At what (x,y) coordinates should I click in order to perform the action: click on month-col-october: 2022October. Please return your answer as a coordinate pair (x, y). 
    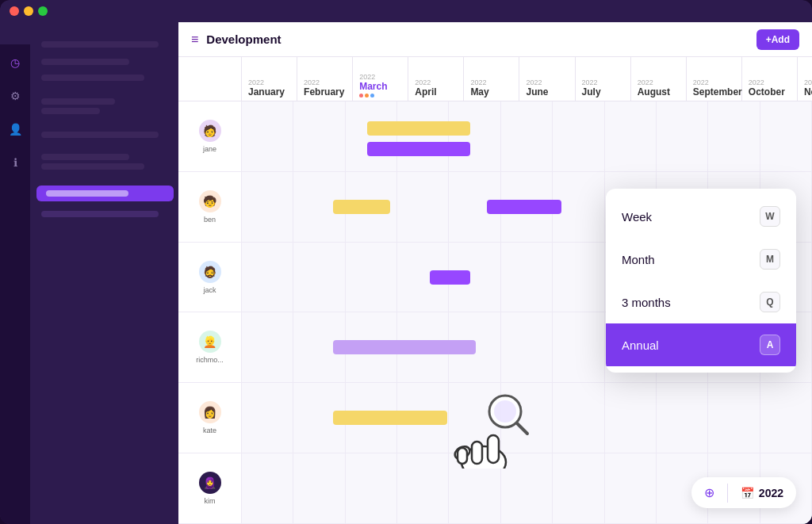
    Looking at the image, I should click on (770, 79).